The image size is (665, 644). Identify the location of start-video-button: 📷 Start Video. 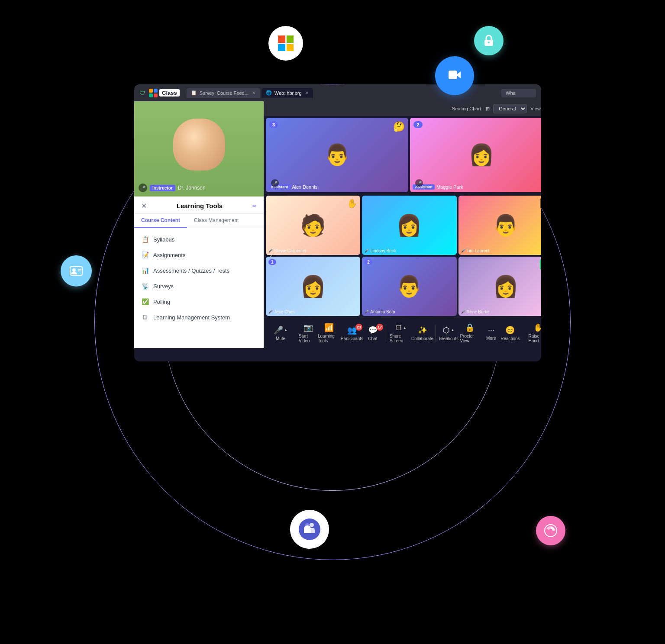
(308, 333).